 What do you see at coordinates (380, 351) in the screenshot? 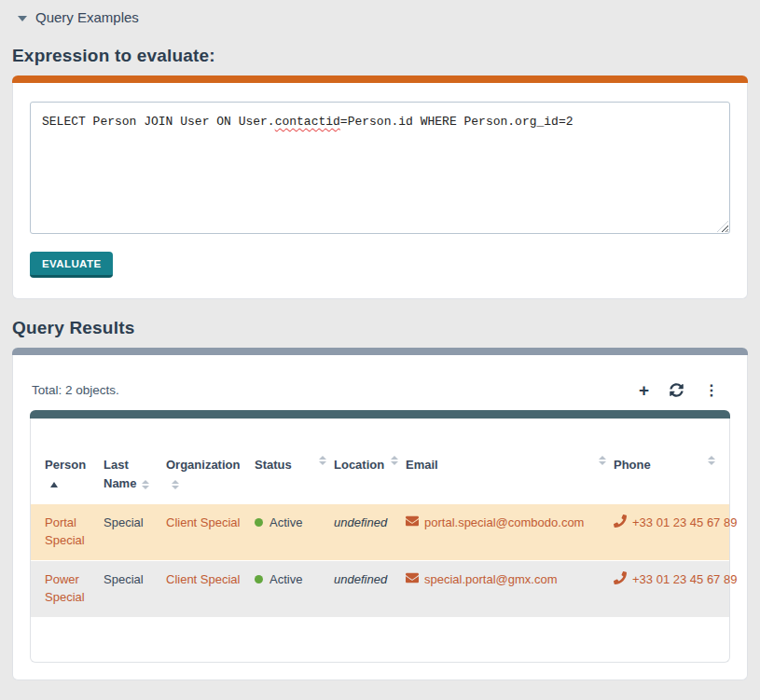
I see `results-panel-accent-bar` at bounding box center [380, 351].